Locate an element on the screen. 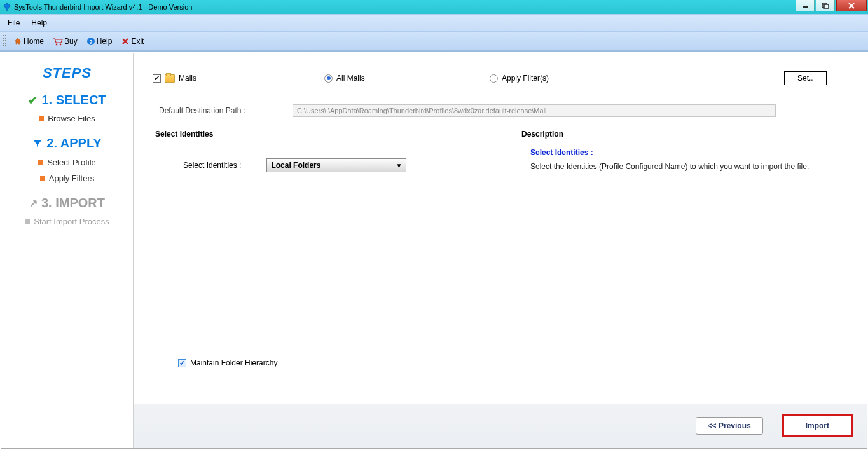 This screenshot has width=868, height=450. wizard-footer: << Previous Import is located at coordinates (500, 426).